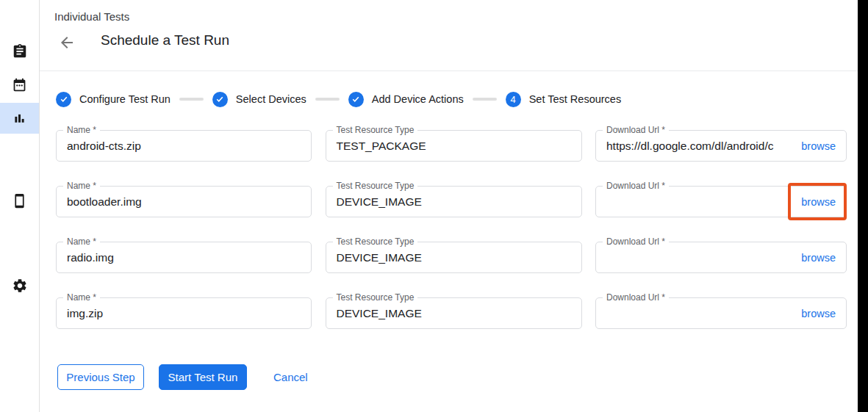  Describe the element at coordinates (67, 43) in the screenshot. I see `back-button` at that location.